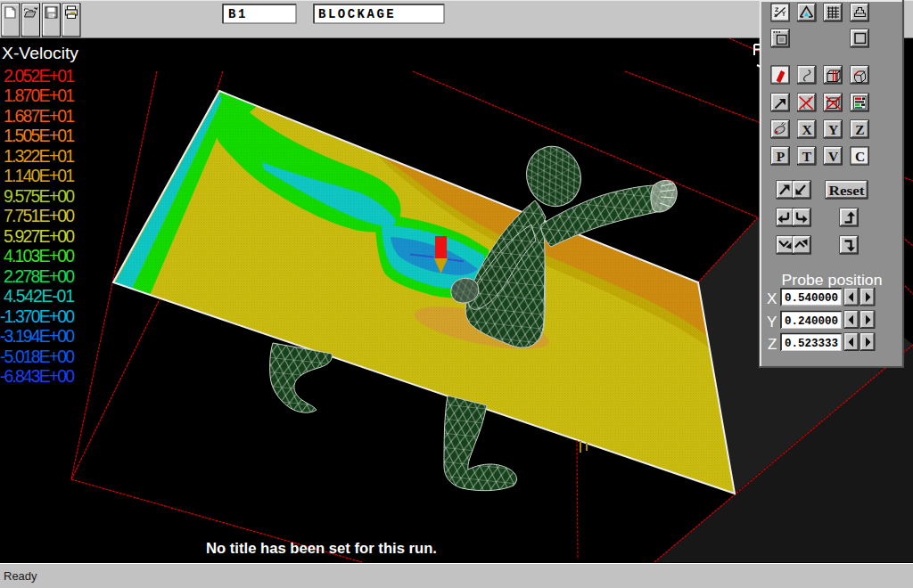 The width and height of the screenshot is (913, 588). What do you see at coordinates (238, 14) in the screenshot?
I see `svg-text: B1` at bounding box center [238, 14].